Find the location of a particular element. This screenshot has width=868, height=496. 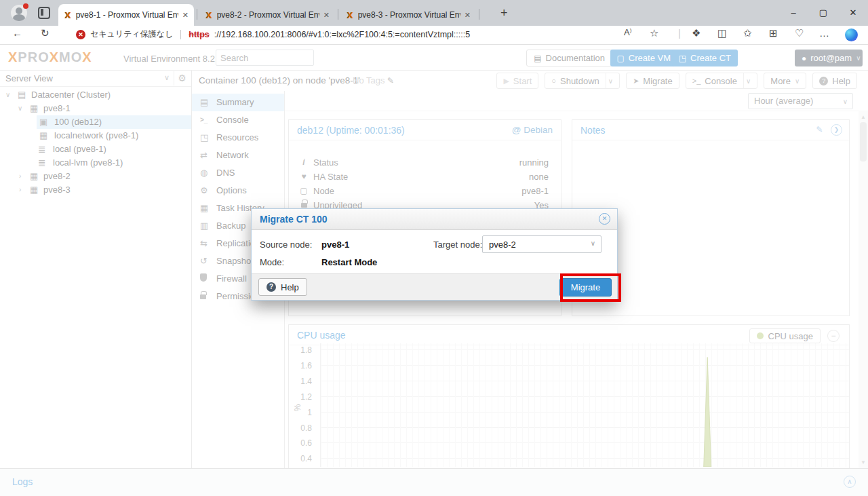

tab-actions-icon is located at coordinates (44, 13).